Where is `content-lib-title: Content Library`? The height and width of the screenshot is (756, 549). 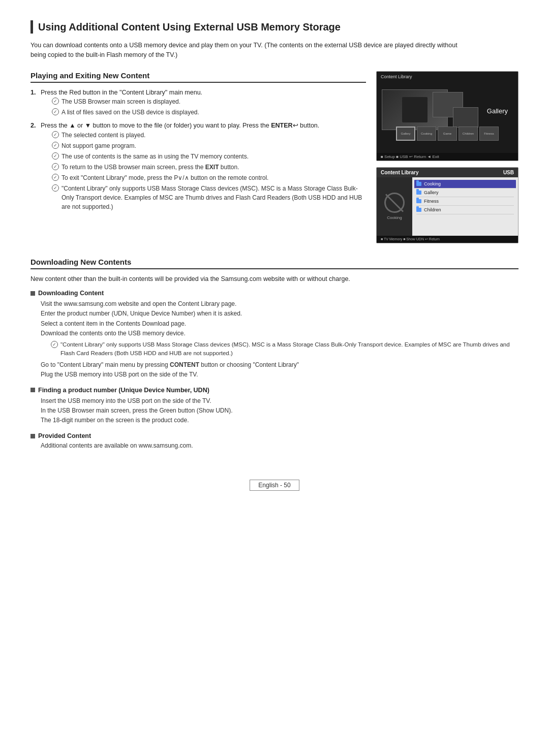 content-lib-title: Content Library is located at coordinates (400, 173).